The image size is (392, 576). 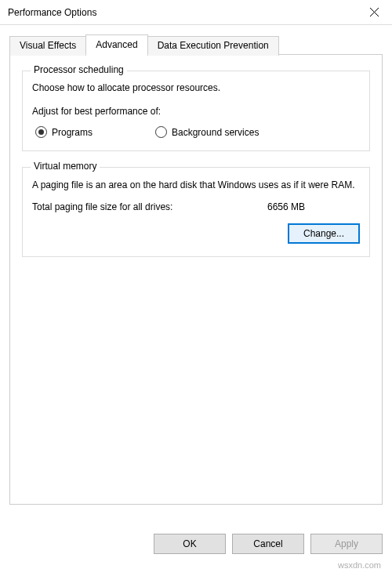 I want to click on radio-group: Programs Background services, so click(x=196, y=132).